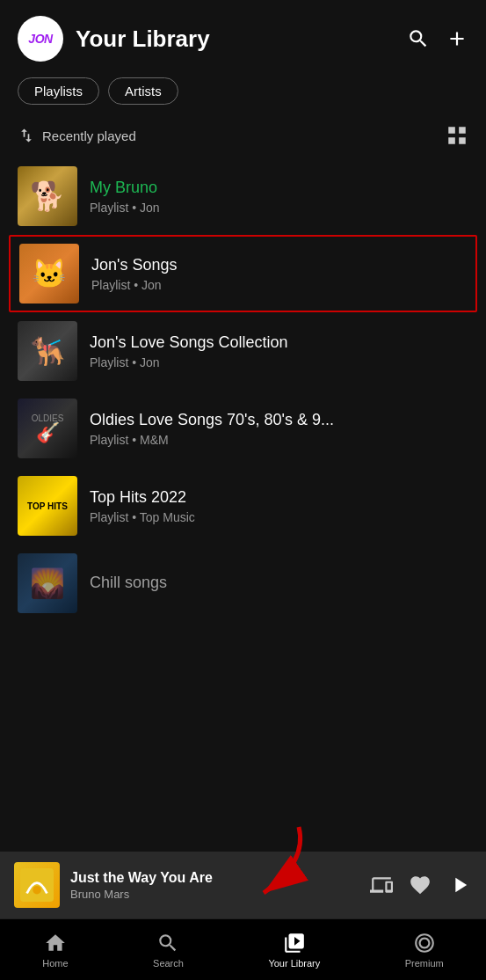  I want to click on playlist-info: Jon's Songs Playlist • Jon, so click(279, 274).